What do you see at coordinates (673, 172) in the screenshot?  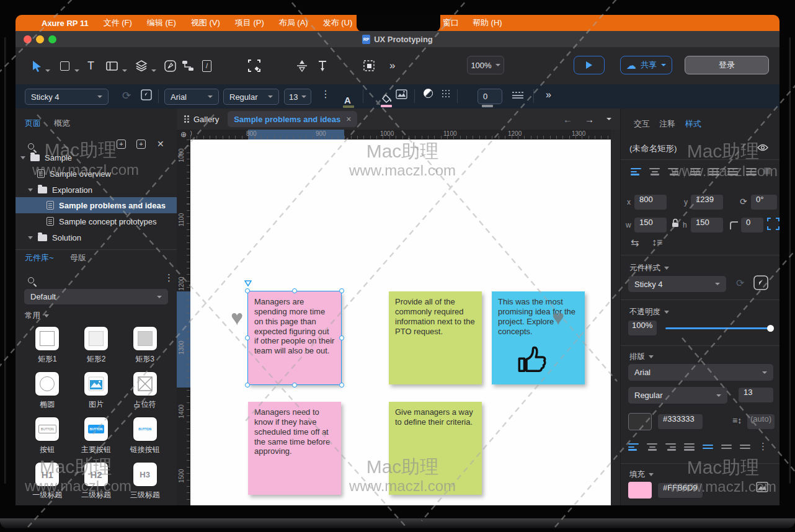 I see `align-right-icon` at bounding box center [673, 172].